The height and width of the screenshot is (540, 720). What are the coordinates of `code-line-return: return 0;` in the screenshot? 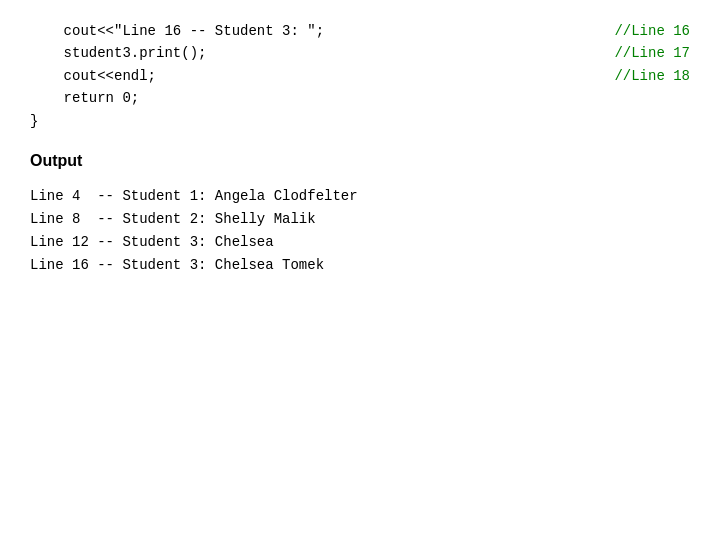 It's located at (360, 98).